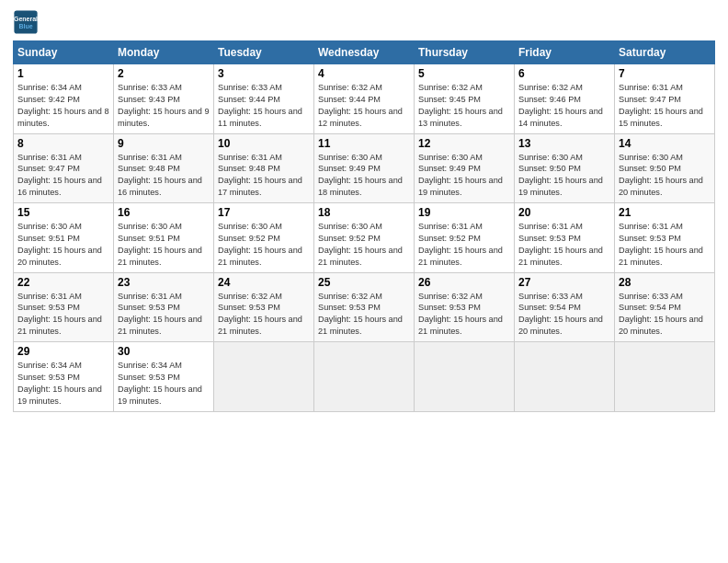 Image resolution: width=728 pixels, height=563 pixels. I want to click on day-number: 20, so click(564, 213).